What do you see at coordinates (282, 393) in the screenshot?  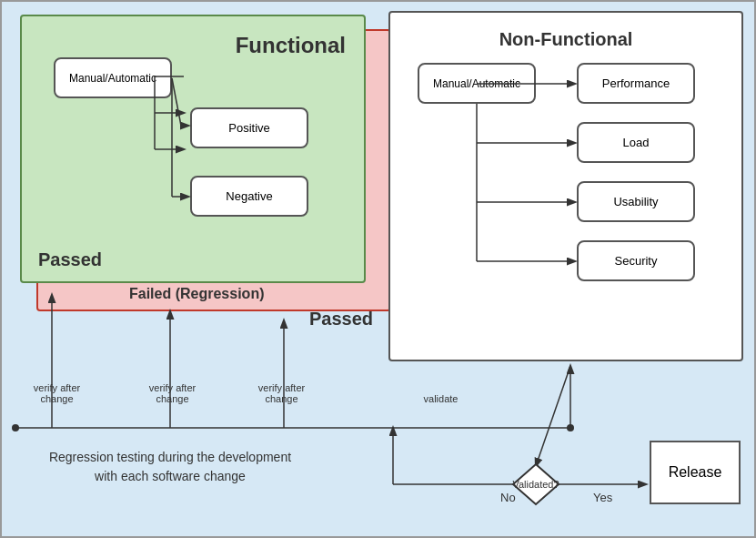 I see `verify3-text: verify afterchange` at bounding box center [282, 393].